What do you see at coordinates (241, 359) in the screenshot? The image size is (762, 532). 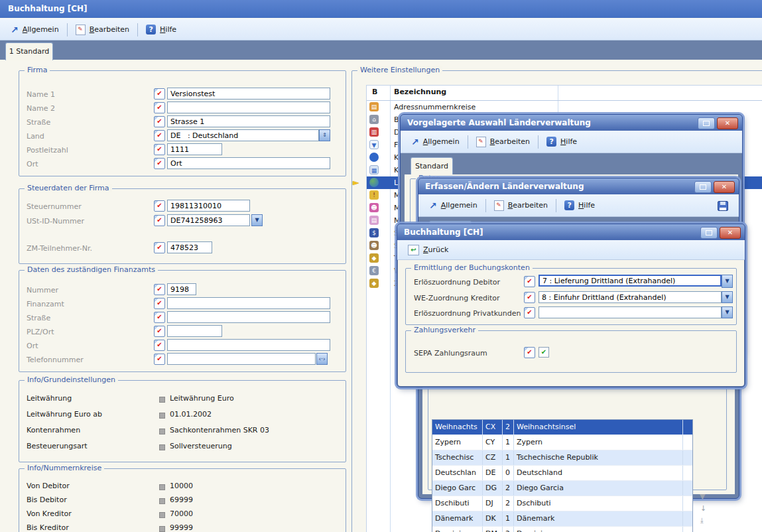 I see `fa-telefon-field` at bounding box center [241, 359].